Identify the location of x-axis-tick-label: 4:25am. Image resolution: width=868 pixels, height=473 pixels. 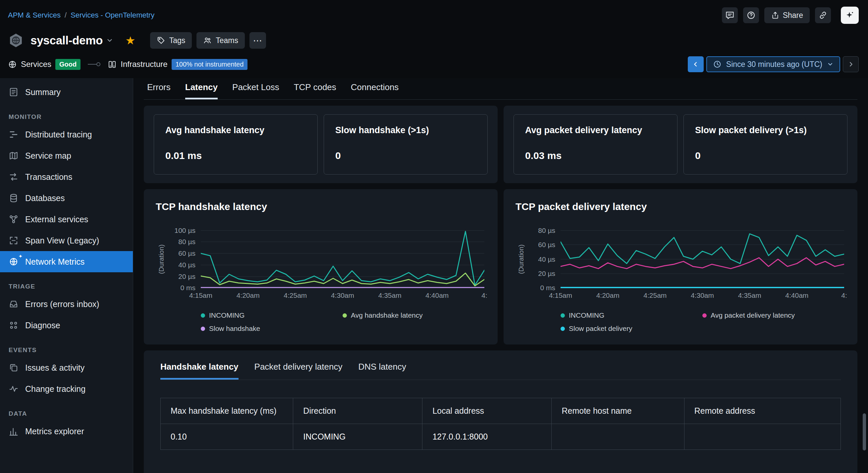
(655, 295).